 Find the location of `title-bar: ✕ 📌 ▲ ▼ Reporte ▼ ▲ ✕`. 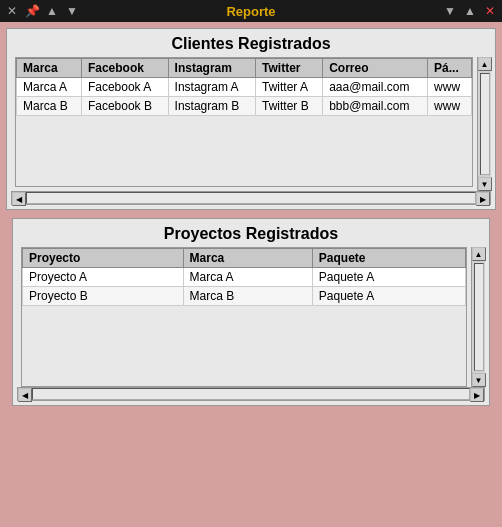

title-bar: ✕ 📌 ▲ ▼ Reporte ▼ ▲ ✕ is located at coordinates (251, 11).